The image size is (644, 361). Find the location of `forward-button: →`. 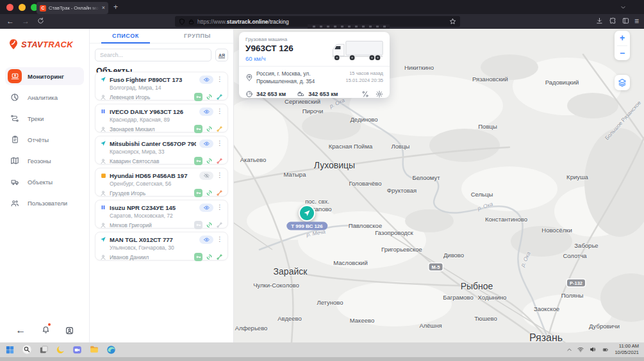

forward-button: → is located at coordinates (26, 21).